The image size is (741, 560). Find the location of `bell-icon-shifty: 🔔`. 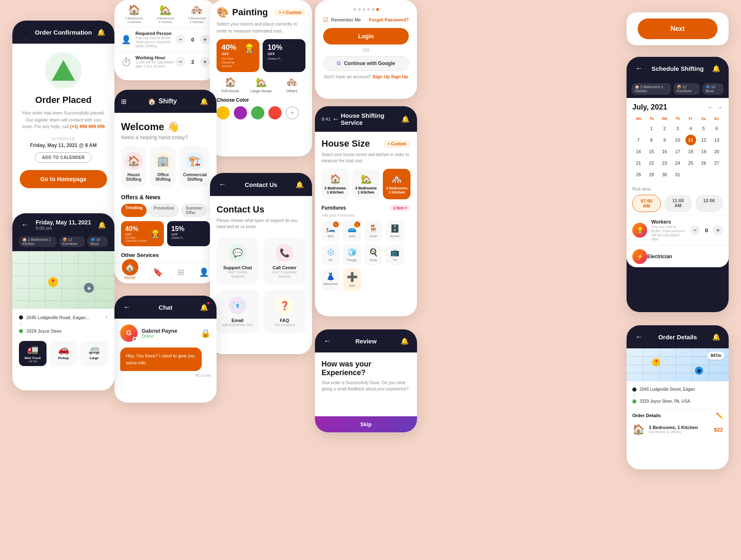

bell-icon-shifty: 🔔 is located at coordinates (204, 101).